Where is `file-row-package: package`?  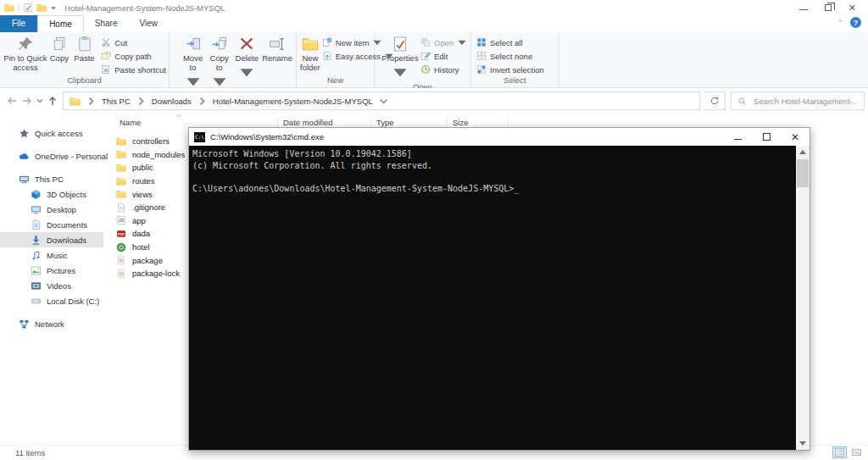 file-row-package: package is located at coordinates (151, 260).